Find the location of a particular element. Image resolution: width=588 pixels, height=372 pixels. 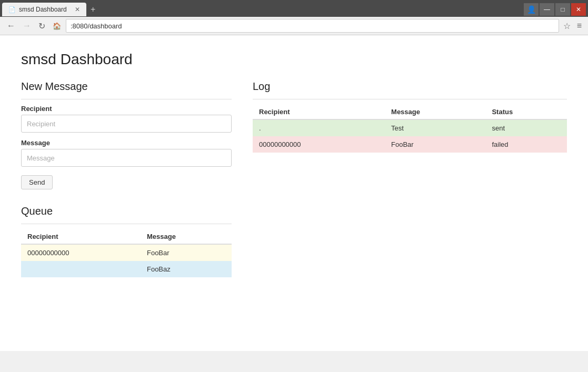

minimize-button: — is located at coordinates (547, 9).